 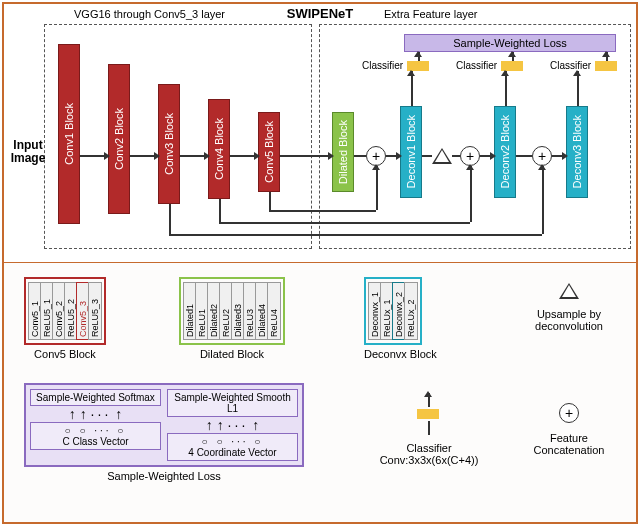 I want to click on model-title: SWIPENeT, so click(x=320, y=14).